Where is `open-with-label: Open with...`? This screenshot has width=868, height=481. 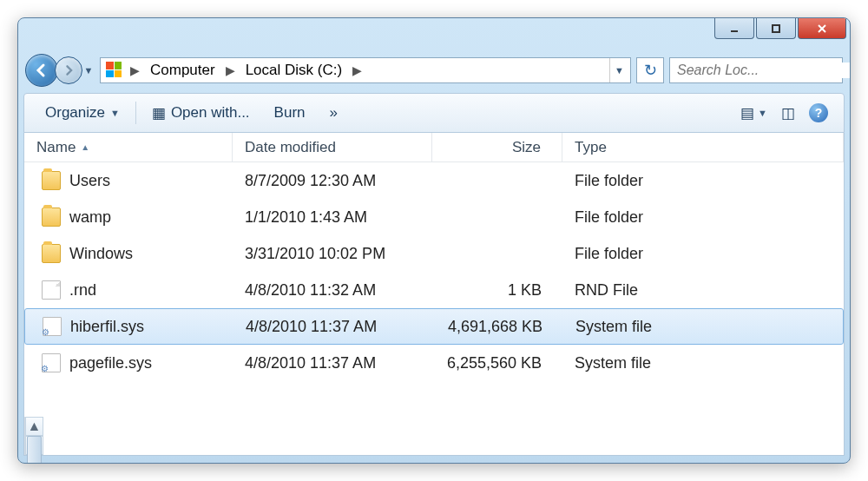 open-with-label: Open with... is located at coordinates (210, 113).